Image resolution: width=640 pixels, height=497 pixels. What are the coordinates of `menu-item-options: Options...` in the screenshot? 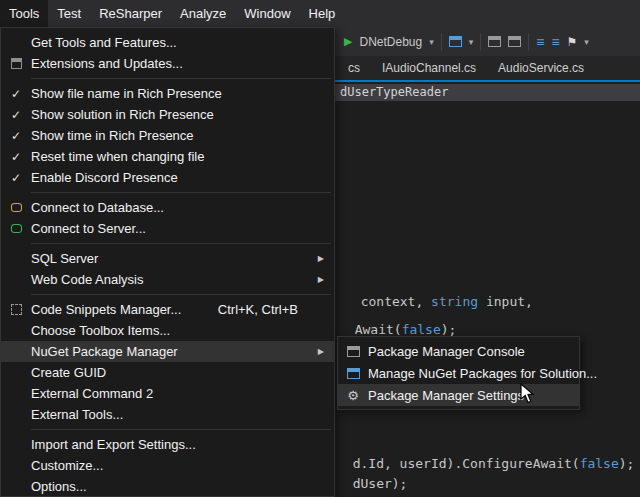 It's located at (168, 486).